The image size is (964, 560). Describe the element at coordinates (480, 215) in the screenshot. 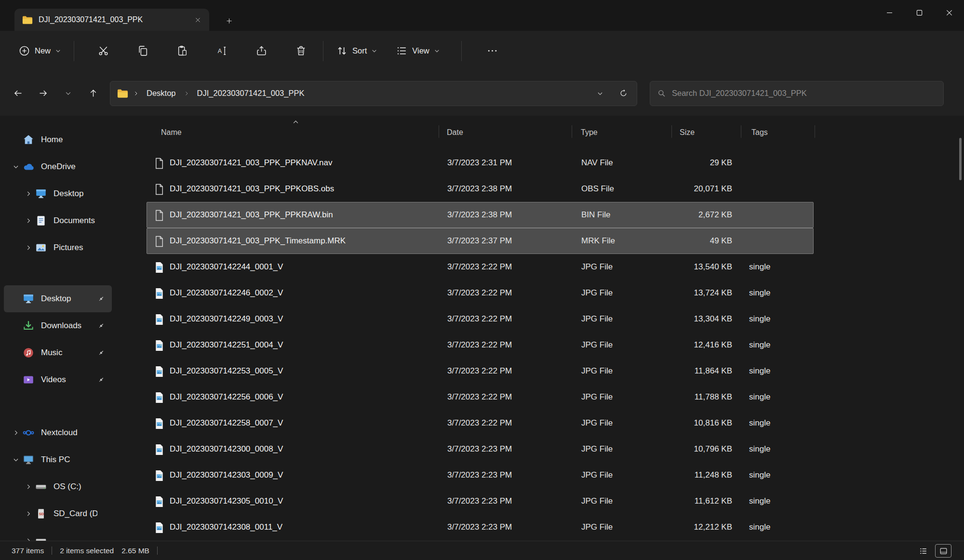

I see `file-row: DJI_202303071421_003_PPK_PPKRAW.bin 3/7/…` at that location.